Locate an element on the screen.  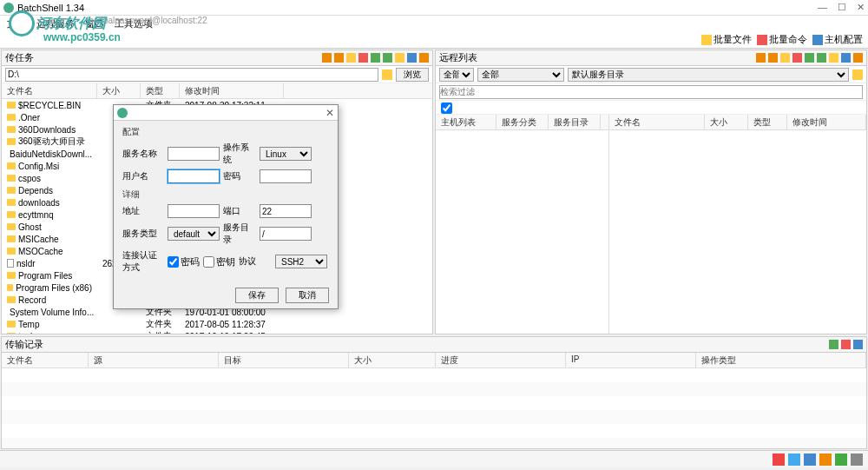
service-name-input is located at coordinates (194, 154).